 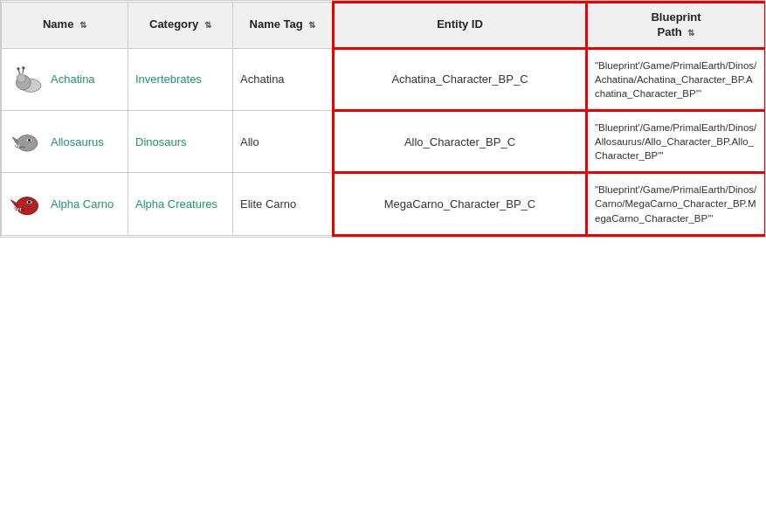 What do you see at coordinates (676, 79) in the screenshot?
I see `blueprint-value: "Blueprint'/Game/PrimalEarth/Dinos/Achat…` at bounding box center [676, 79].